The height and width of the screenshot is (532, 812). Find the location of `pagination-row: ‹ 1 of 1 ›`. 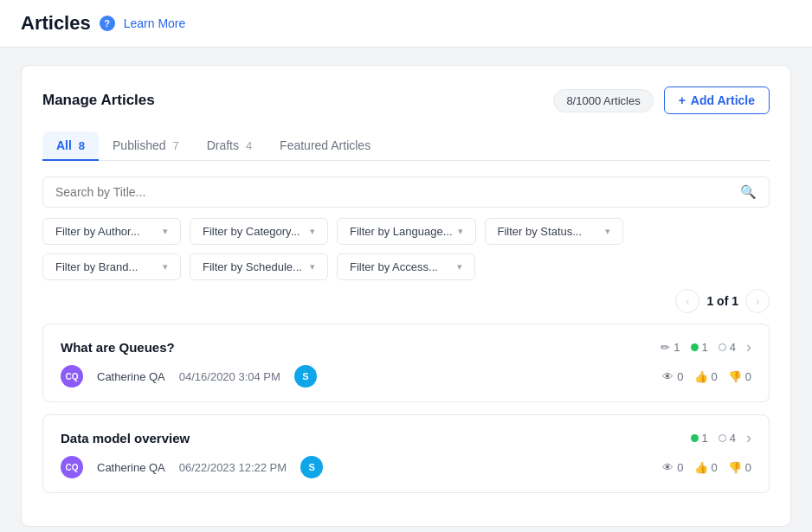

pagination-row: ‹ 1 of 1 › is located at coordinates (406, 301).